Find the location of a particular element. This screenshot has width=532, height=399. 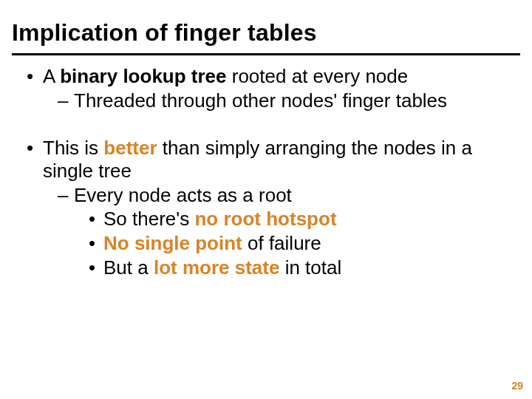

bold-fragment: binary lookup tree is located at coordinates (143, 76).